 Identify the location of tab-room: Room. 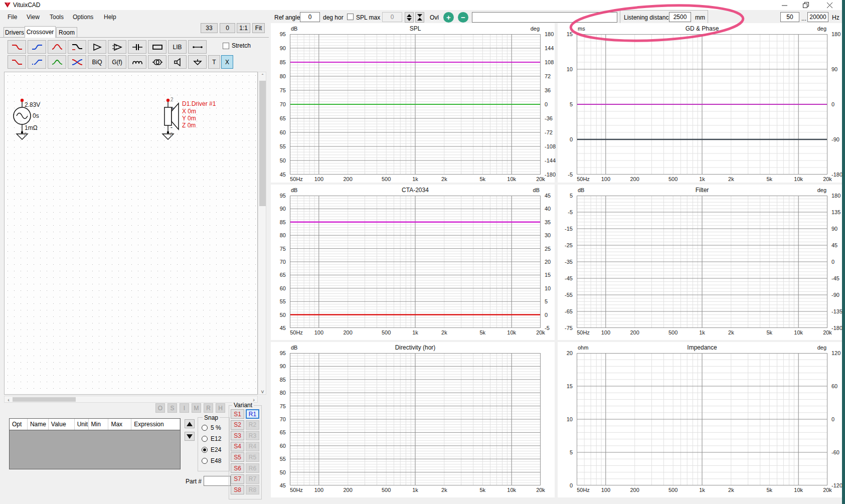
(67, 32).